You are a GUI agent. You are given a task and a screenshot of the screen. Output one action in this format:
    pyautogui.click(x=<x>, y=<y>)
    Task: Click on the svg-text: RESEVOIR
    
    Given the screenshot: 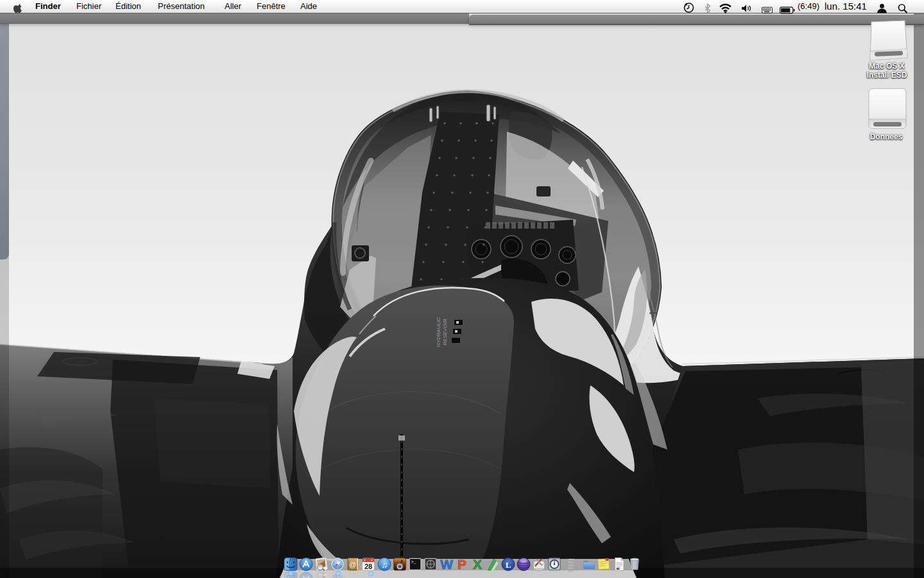 What is the action you would take?
    pyautogui.click(x=445, y=332)
    